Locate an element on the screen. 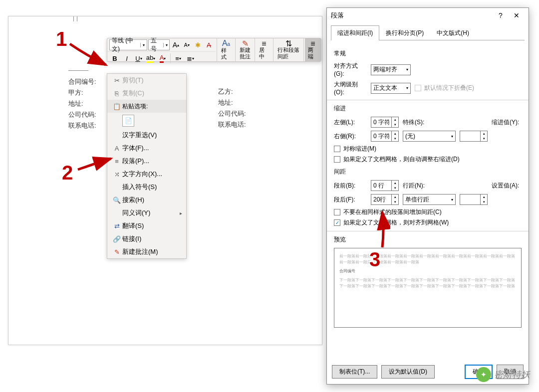 This screenshot has width=539, height=392. section-spacing-title: 间距 is located at coordinates (428, 172).